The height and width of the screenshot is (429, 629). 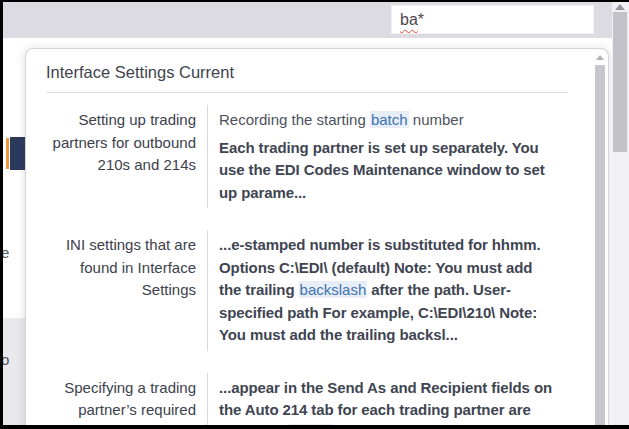 What do you see at coordinates (8, 154) in the screenshot?
I see `background-accent-bar` at bounding box center [8, 154].